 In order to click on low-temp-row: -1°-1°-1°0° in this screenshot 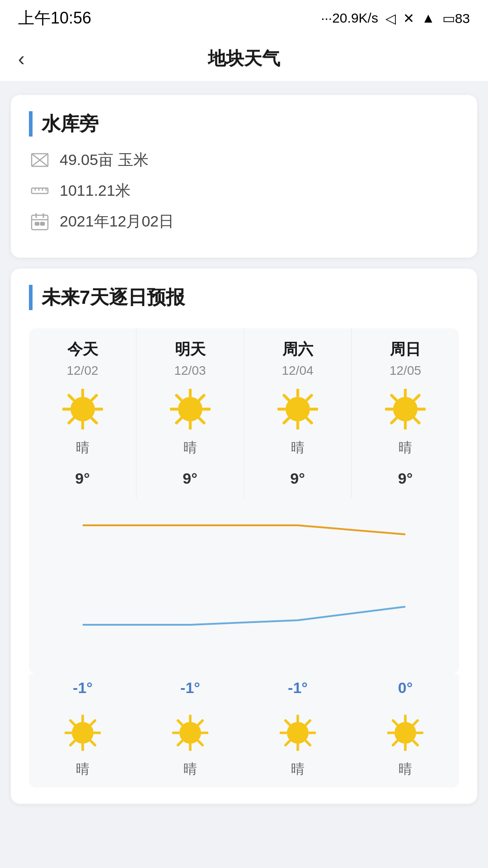, I will do `click(244, 690)`.